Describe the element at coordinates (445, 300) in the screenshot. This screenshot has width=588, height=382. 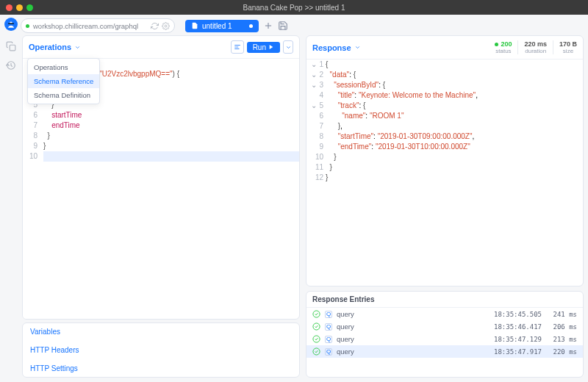
I see `response-entries-title: Response Entries` at that location.